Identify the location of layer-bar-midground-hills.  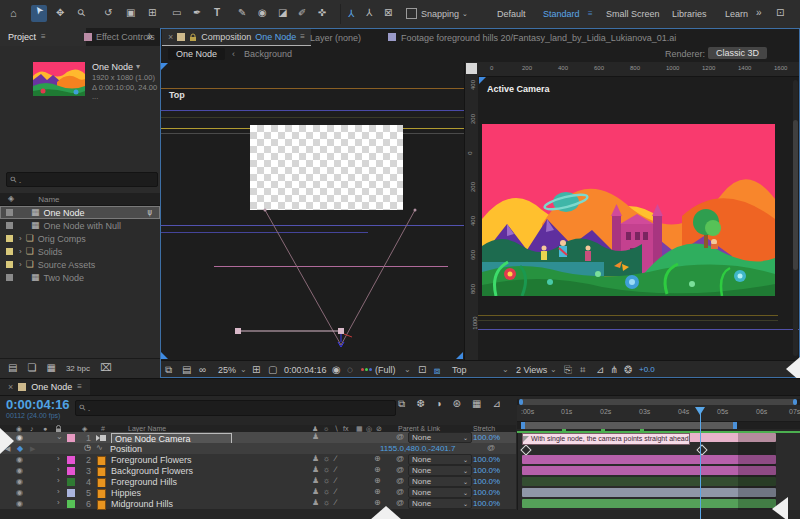
(649, 504).